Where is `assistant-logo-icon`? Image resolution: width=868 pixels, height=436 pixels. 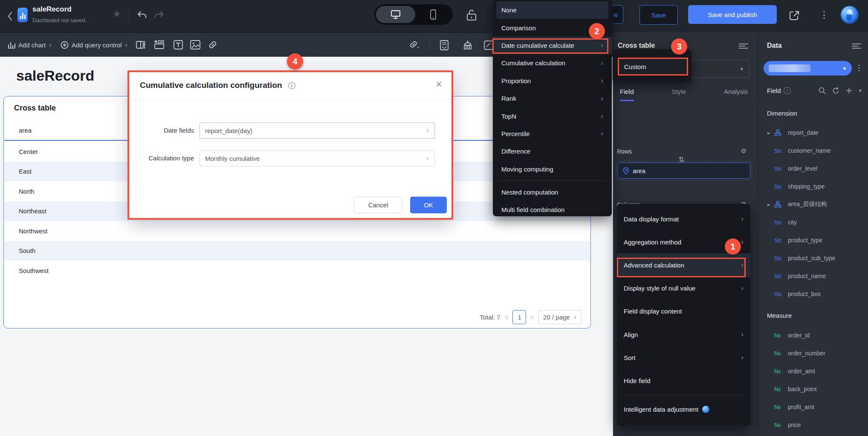
assistant-logo-icon is located at coordinates (850, 15).